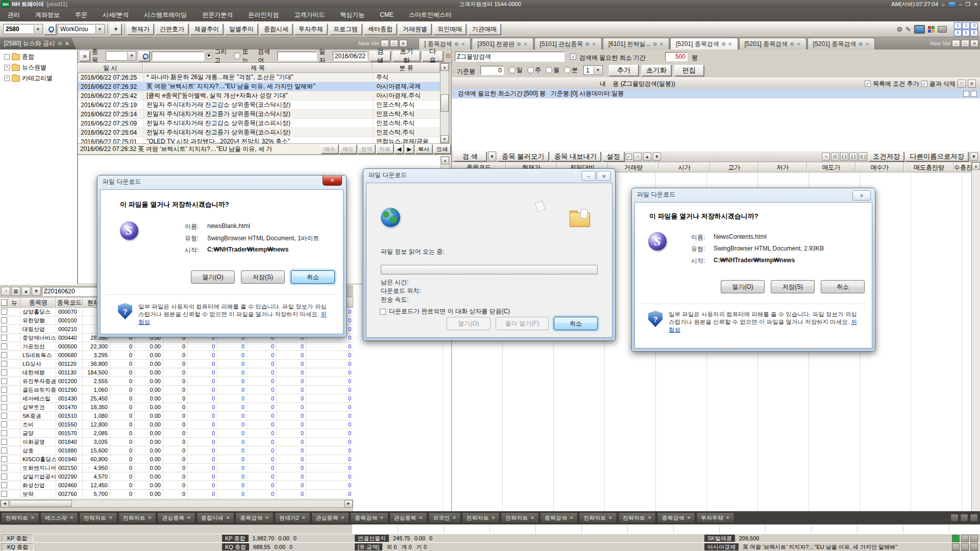 This screenshot has width=980, height=551. I want to click on status-icon, so click(965, 539).